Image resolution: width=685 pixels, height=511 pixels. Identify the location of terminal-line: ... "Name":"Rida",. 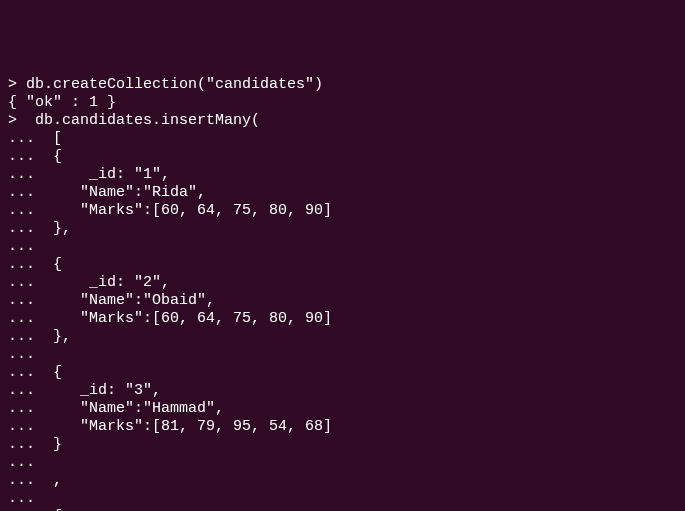
(342, 193).